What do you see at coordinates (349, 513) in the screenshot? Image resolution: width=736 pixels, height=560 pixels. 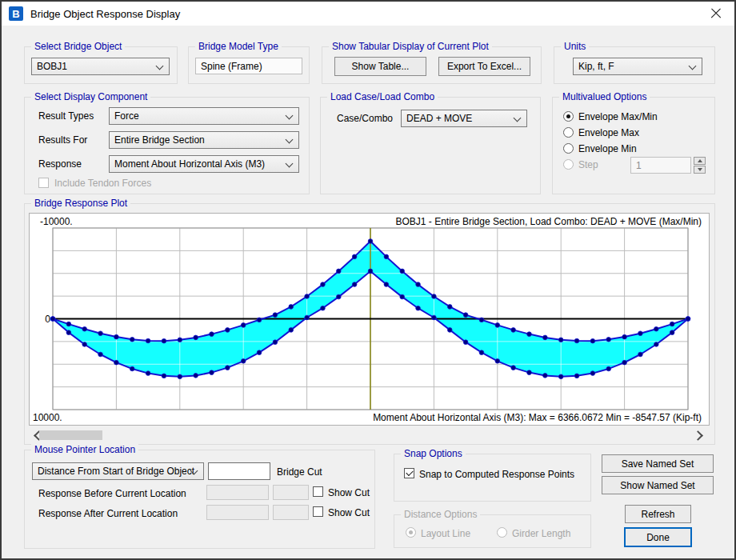 I see `show-cut-after-label: Show Cut` at bounding box center [349, 513].